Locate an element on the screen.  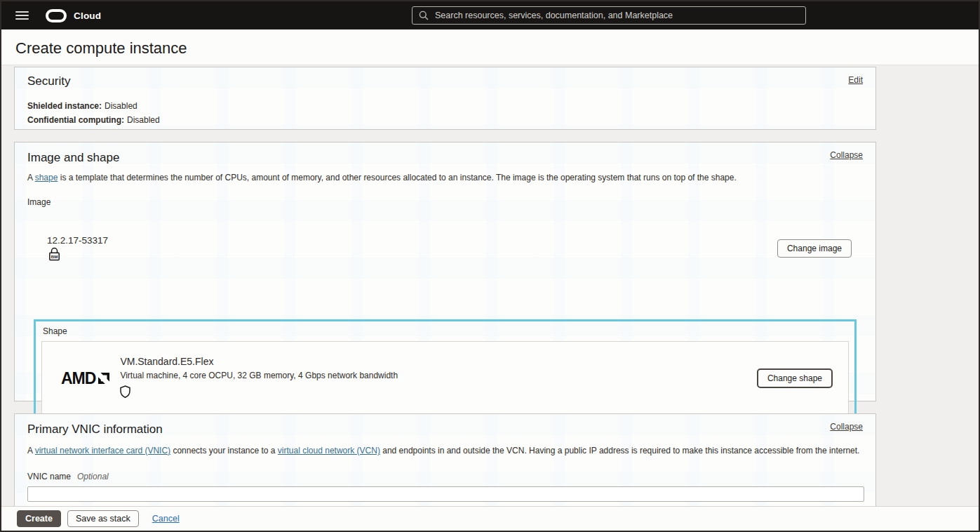
confidential-computing-label: Confidential computing: is located at coordinates (76, 120).